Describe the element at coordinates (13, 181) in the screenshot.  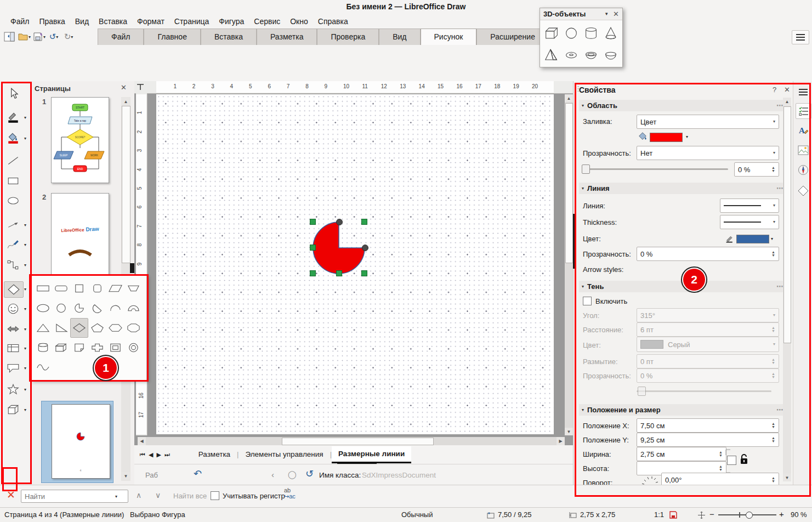
I see `tool-rectangle-icon` at that location.